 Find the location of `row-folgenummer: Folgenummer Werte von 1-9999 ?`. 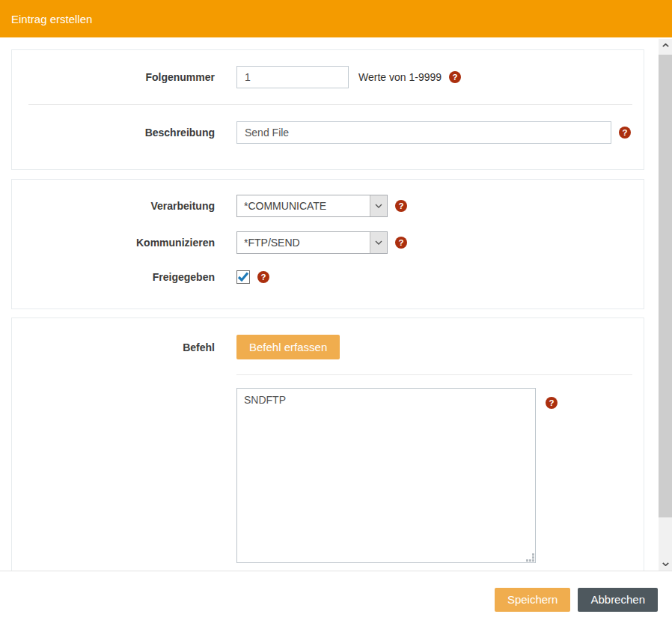

row-folgenummer: Folgenummer Werte von 1-9999 ? is located at coordinates (328, 77).